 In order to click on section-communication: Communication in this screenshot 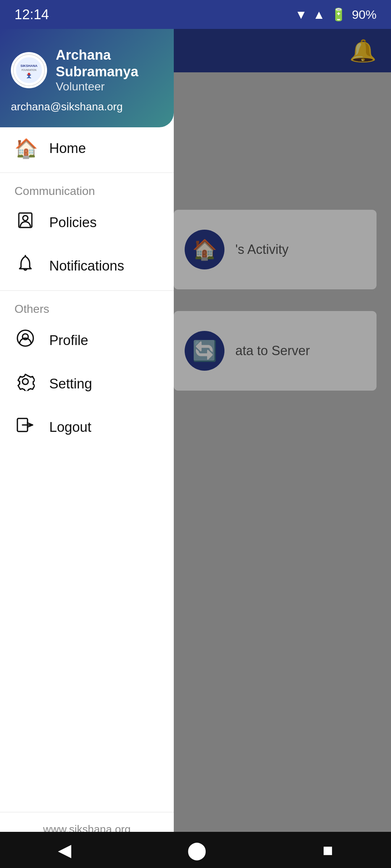, I will do `click(87, 188)`.